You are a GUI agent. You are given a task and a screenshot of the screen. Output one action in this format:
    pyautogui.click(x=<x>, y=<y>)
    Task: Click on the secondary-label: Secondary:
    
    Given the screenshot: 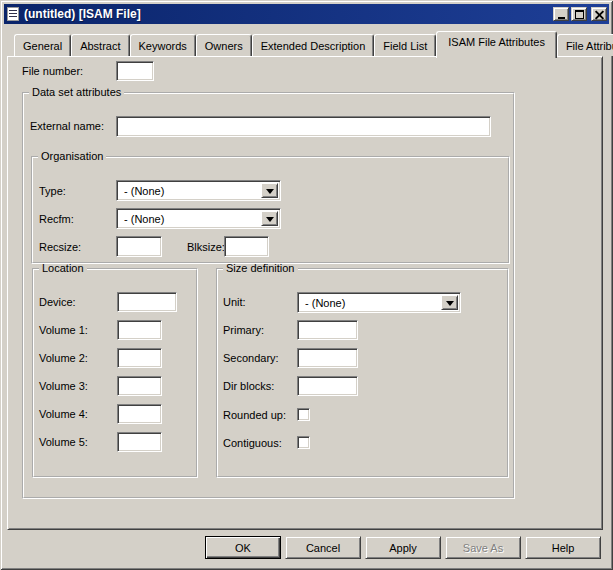 What is the action you would take?
    pyautogui.click(x=251, y=358)
    